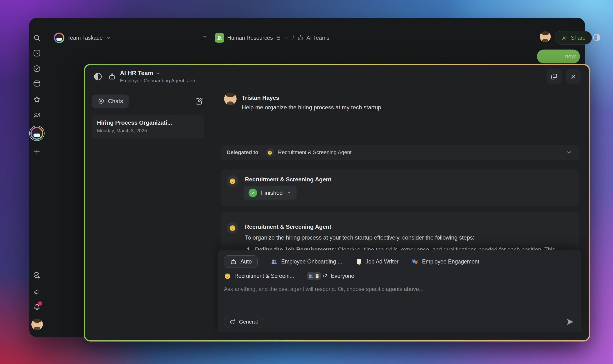  What do you see at coordinates (110, 101) in the screenshot?
I see `chats-tab: Chats` at bounding box center [110, 101].